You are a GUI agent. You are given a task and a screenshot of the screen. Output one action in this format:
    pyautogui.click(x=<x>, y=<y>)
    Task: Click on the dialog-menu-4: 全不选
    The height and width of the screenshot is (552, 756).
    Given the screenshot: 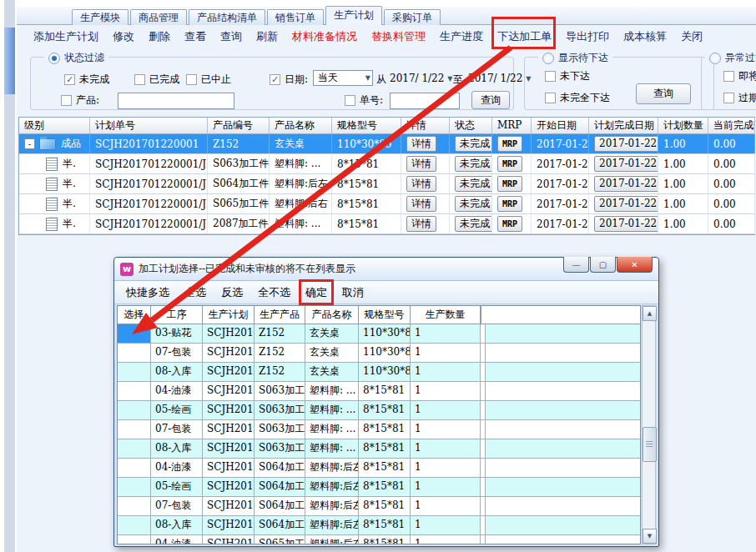 What is the action you would take?
    pyautogui.click(x=274, y=293)
    